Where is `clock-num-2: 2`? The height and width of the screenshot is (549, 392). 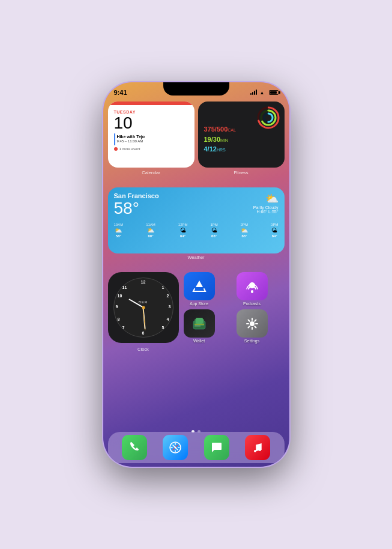 clock-num-2: 2 is located at coordinates (168, 296).